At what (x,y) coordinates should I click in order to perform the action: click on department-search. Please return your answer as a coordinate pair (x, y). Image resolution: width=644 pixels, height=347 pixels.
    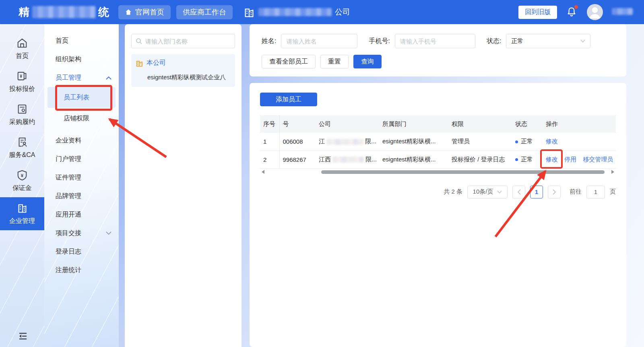
    Looking at the image, I should click on (183, 41).